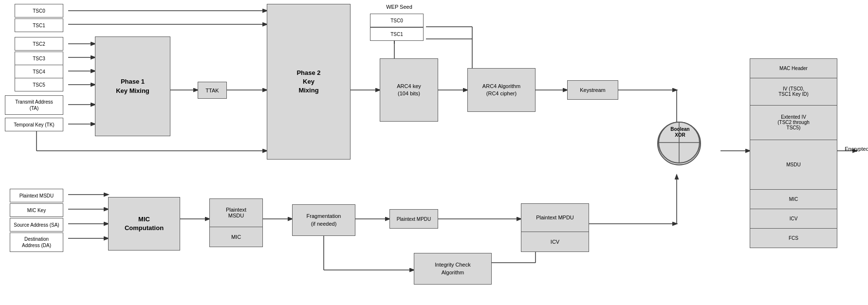 The image size is (868, 305). Describe the element at coordinates (39, 85) in the screenshot. I see `tsc5-input: TSC5` at that location.